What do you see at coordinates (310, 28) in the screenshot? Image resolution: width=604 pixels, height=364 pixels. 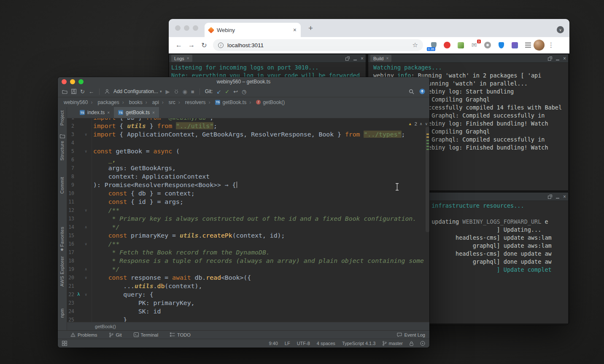 I see `new-tab-button: +` at bounding box center [310, 28].